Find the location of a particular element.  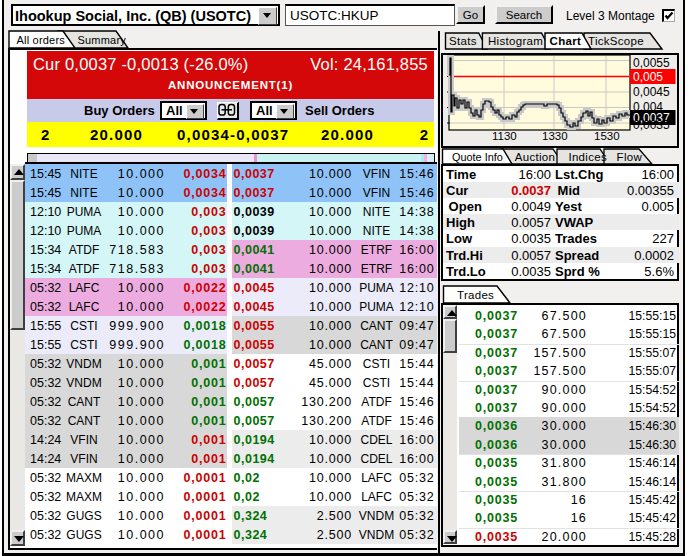

svg-text: Auction is located at coordinates (535, 157).